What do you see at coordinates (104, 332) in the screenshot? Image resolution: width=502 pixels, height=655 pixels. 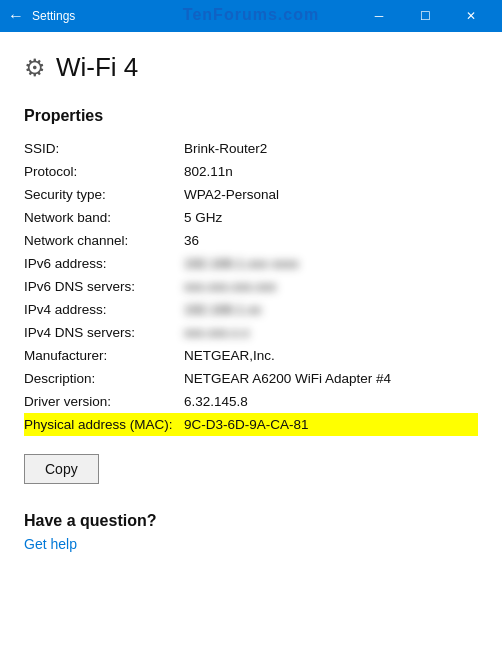 I see `property-label: IPv4 DNS servers:` at bounding box center [104, 332].